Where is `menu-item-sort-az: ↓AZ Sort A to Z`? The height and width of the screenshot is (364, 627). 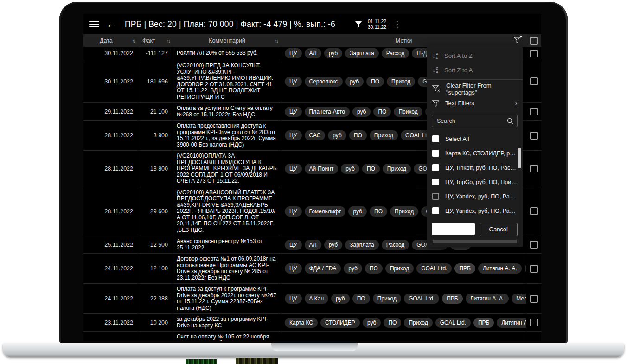
menu-item-sort-az: ↓AZ Sort A to Z is located at coordinates (475, 56).